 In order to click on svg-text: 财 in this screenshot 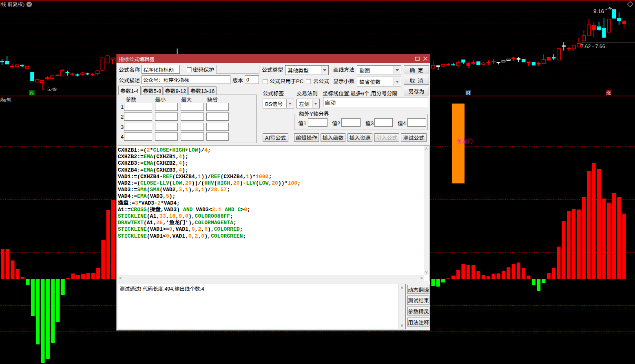, I will do `click(469, 93)`.